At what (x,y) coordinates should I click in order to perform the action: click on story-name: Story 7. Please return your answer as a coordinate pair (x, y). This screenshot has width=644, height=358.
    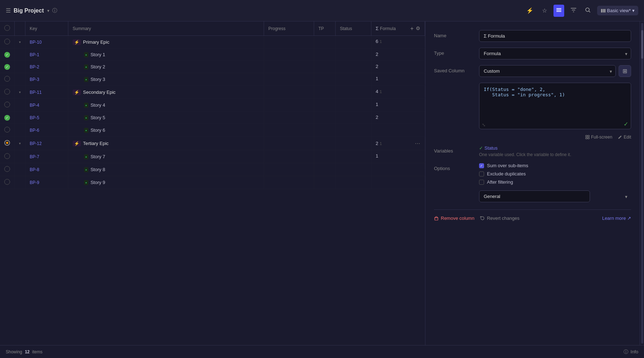
    Looking at the image, I should click on (98, 157).